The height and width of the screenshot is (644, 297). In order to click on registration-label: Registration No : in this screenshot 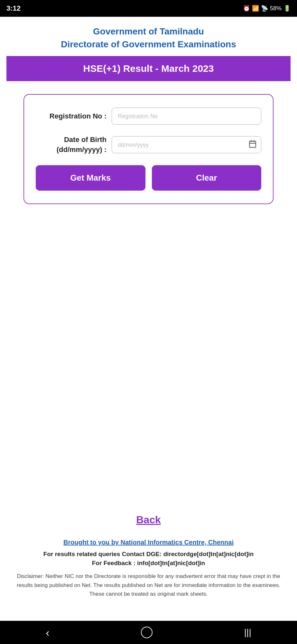, I will do `click(71, 116)`.